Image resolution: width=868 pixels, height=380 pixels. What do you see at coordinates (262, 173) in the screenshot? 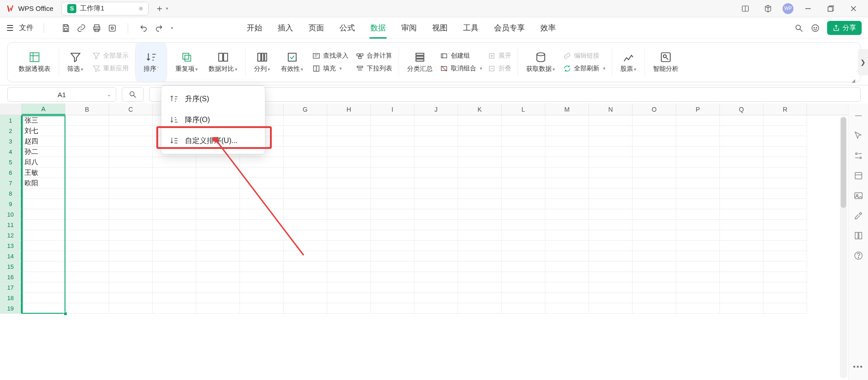
I see `cell-F6` at bounding box center [262, 173].